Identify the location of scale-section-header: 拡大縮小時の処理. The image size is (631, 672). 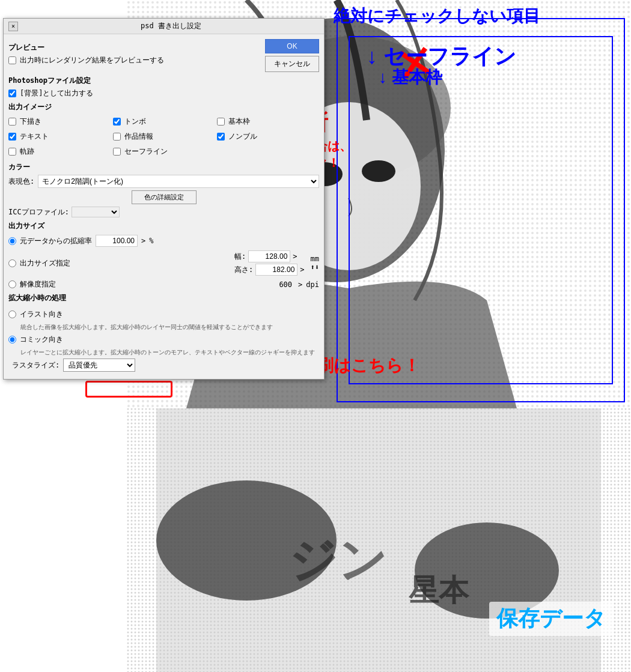
(163, 298).